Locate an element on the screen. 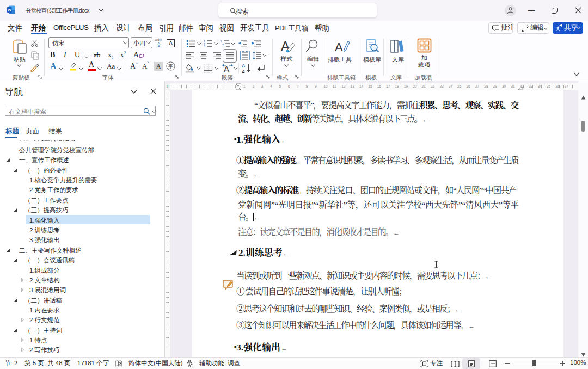 The height and width of the screenshot is (369, 588). svg-text: Z is located at coordinates (243, 71).